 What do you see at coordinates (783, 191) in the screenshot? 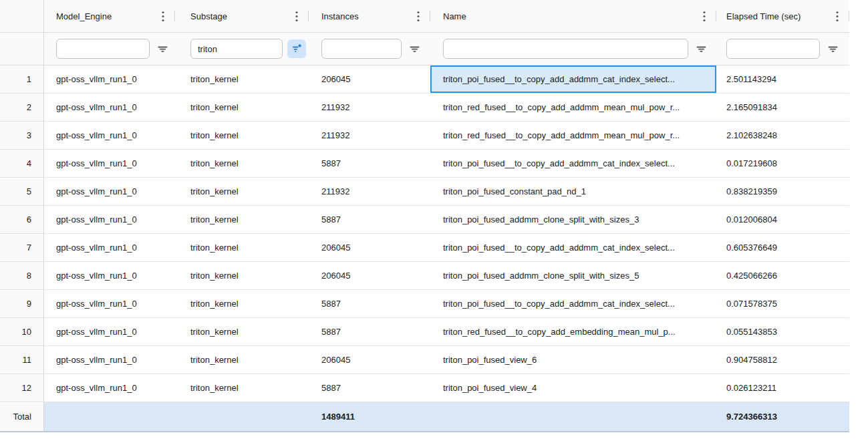
I see `cell-elapsed: 0.838219359` at bounding box center [783, 191].